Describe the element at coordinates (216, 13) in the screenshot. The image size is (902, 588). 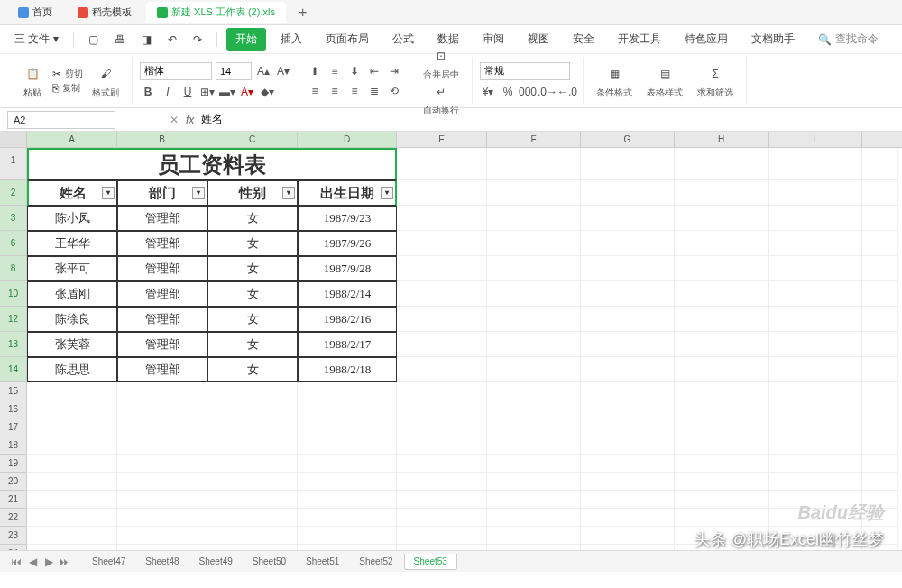
I see `tab-document: 新建 XLS 工作表 (2).xls` at that location.